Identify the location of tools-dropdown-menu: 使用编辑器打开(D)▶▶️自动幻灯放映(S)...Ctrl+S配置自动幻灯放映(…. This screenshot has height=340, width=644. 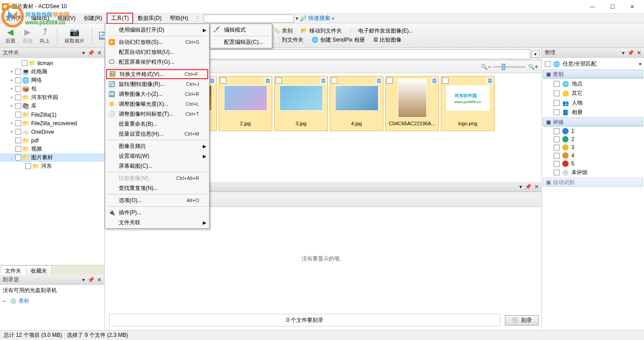
(157, 126).